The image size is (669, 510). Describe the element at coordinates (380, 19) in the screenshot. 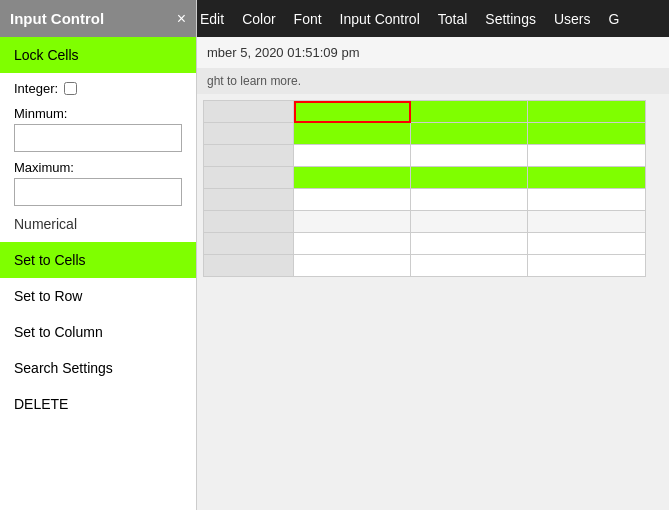

I see `menu-input-control: Input Control` at that location.